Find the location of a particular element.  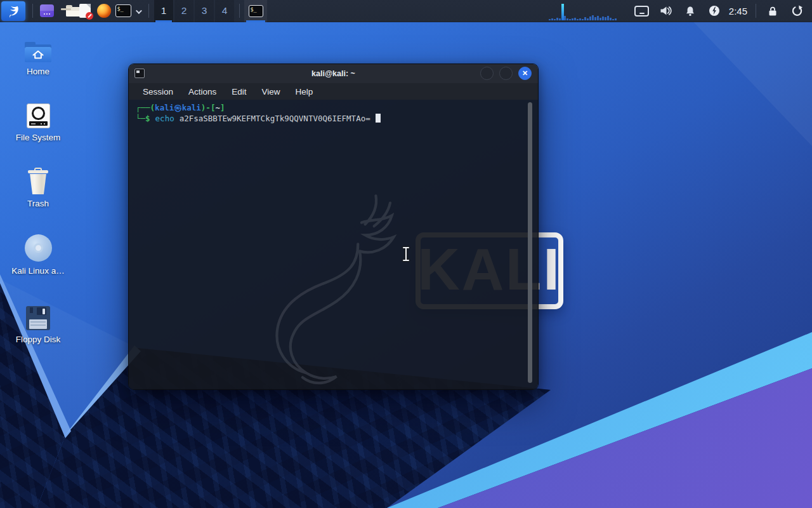

home-folder-icon is located at coordinates (38, 51).